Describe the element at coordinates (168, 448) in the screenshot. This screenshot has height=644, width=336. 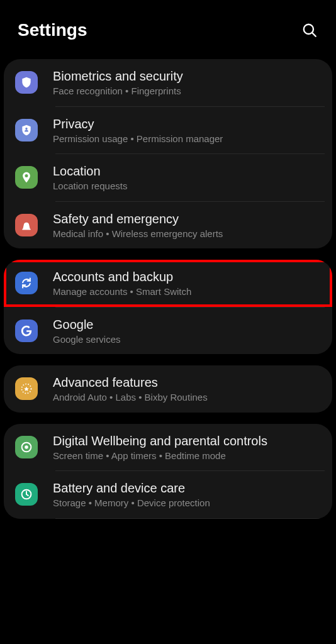
I see `settings-item-digital-wellbeing-and-parental-controls: Digital Wellbeing and parental controlsS…` at that location.